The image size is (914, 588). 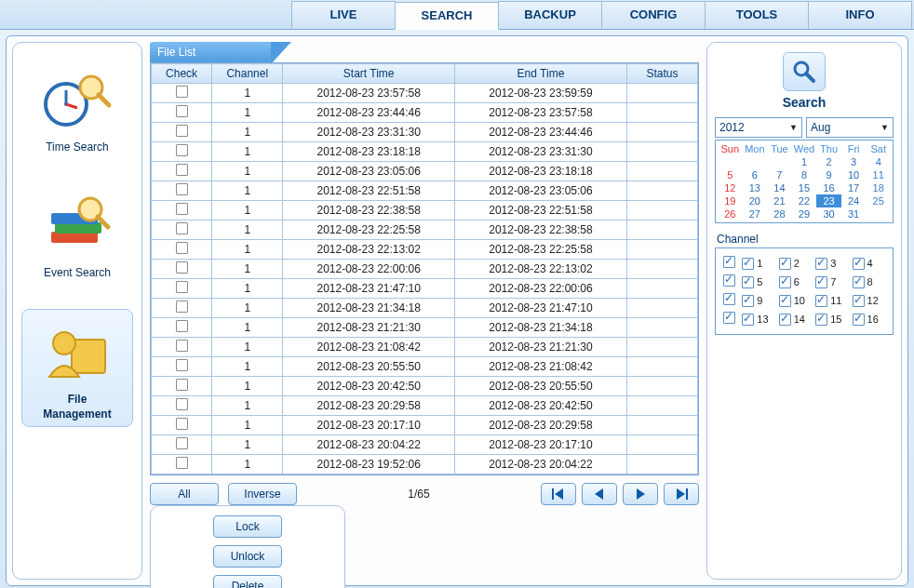 What do you see at coordinates (424, 249) in the screenshot?
I see `table-row: 12012-08-23 22:13:022012-08-23 22:25:58` at bounding box center [424, 249].